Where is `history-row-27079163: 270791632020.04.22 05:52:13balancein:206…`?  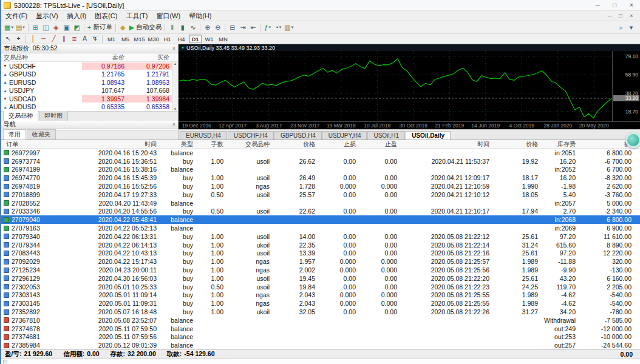 history-row-27079163: 270791632020.04.22 05:52:13balancein:206… is located at coordinates (321, 228).